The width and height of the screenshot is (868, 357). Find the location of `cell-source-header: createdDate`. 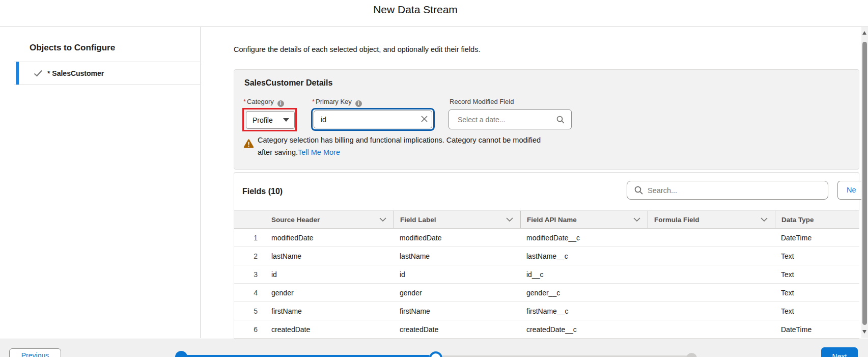

cell-source-header: createdDate is located at coordinates (329, 329).